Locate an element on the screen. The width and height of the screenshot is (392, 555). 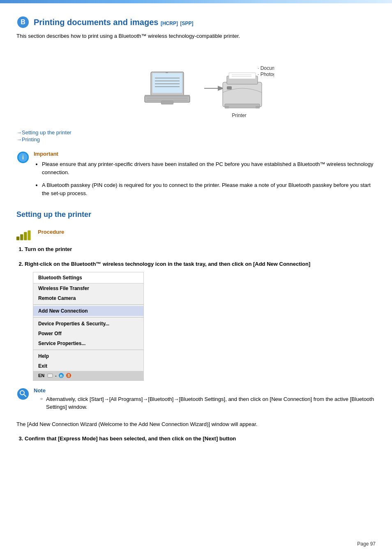
diagram-svg: · Documents · Photographs etc Printer is located at coordinates (196, 84).